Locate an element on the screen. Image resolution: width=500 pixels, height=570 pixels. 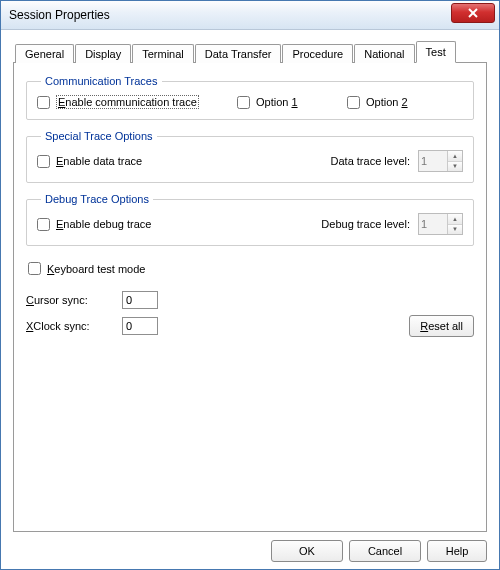
enable-data-trace: Enable data trace is located at coordinates (90, 162).